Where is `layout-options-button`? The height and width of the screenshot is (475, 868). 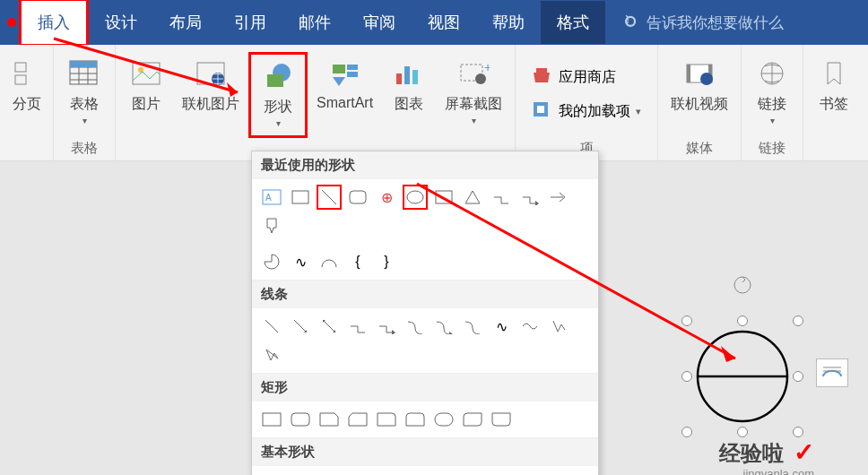 layout-options-button is located at coordinates (832, 373).